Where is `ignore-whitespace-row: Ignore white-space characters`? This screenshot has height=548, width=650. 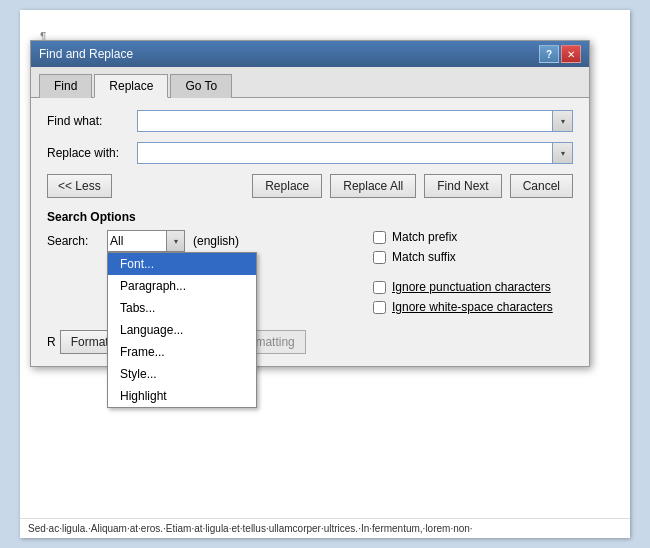 ignore-whitespace-row: Ignore white-space characters is located at coordinates (473, 307).